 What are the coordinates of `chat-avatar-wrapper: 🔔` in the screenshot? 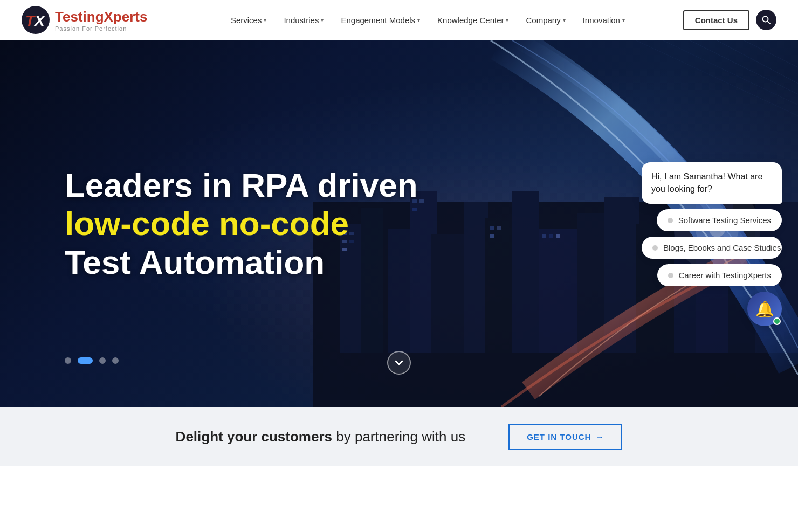 It's located at (765, 309).